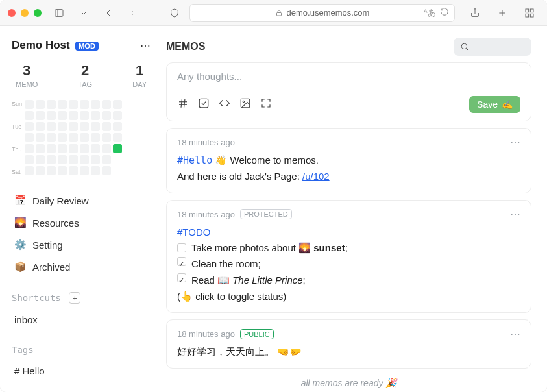 This screenshot has width=547, height=392. I want to click on address-bar: demo.usememos.com ᴬあ, so click(322, 13).